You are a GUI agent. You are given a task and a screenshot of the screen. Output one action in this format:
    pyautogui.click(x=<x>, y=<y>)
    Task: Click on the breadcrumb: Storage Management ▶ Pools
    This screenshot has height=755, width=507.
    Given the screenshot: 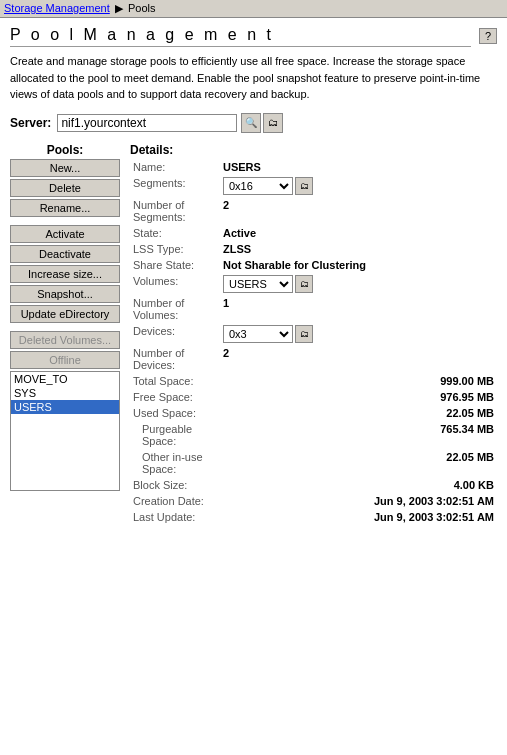 What is the action you would take?
    pyautogui.click(x=254, y=9)
    